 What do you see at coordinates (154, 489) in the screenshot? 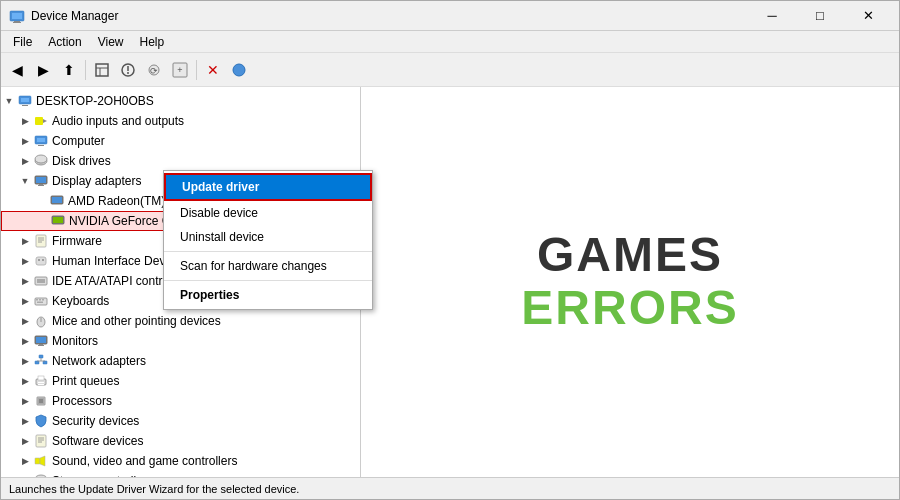
I see `status-text: Launches the Update Driver Wizard for th…` at bounding box center [154, 489].